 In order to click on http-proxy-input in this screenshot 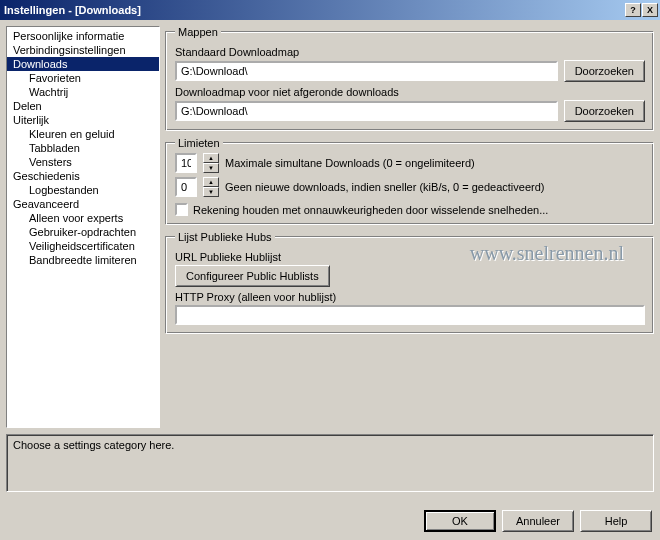, I will do `click(410, 315)`.